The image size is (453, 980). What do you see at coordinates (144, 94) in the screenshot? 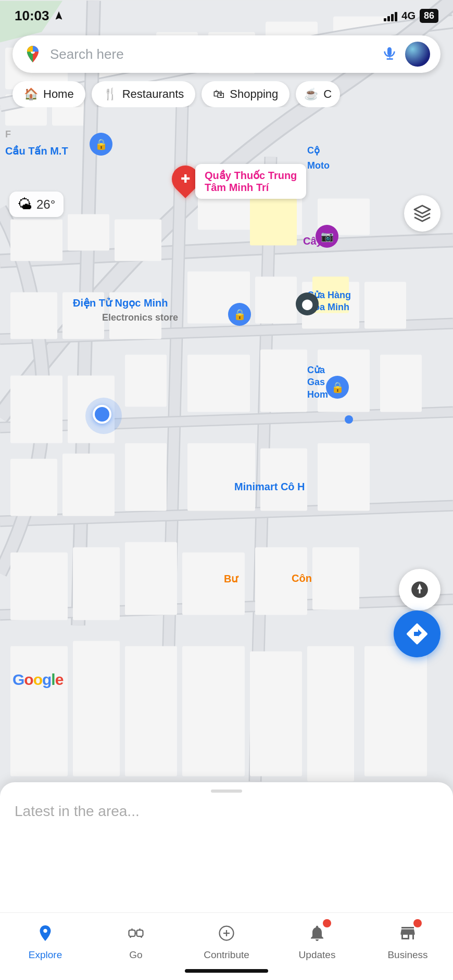
I see `pill-restaurants: 🍴 Restaurants` at bounding box center [144, 94].